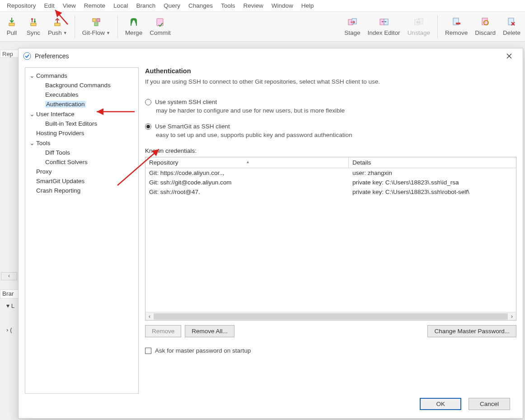 The height and width of the screenshot is (420, 525). I want to click on ask-master-password-checkbox: Ask for master password on startup, so click(331, 351).